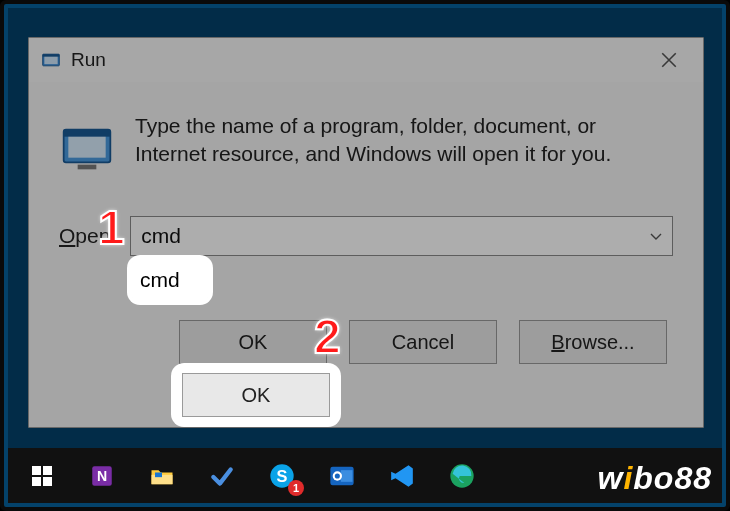 This screenshot has height=511, width=730. I want to click on ok-button: OK, so click(253, 342).